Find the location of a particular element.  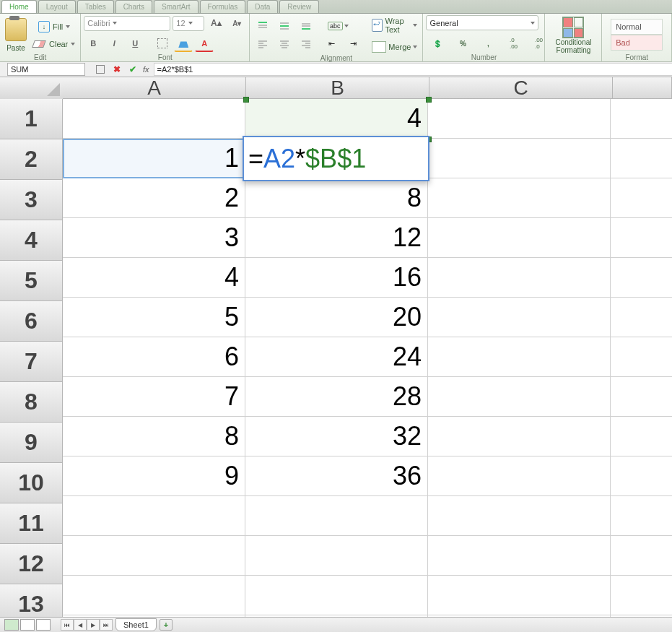

cell-A4: 3 is located at coordinates (154, 238).